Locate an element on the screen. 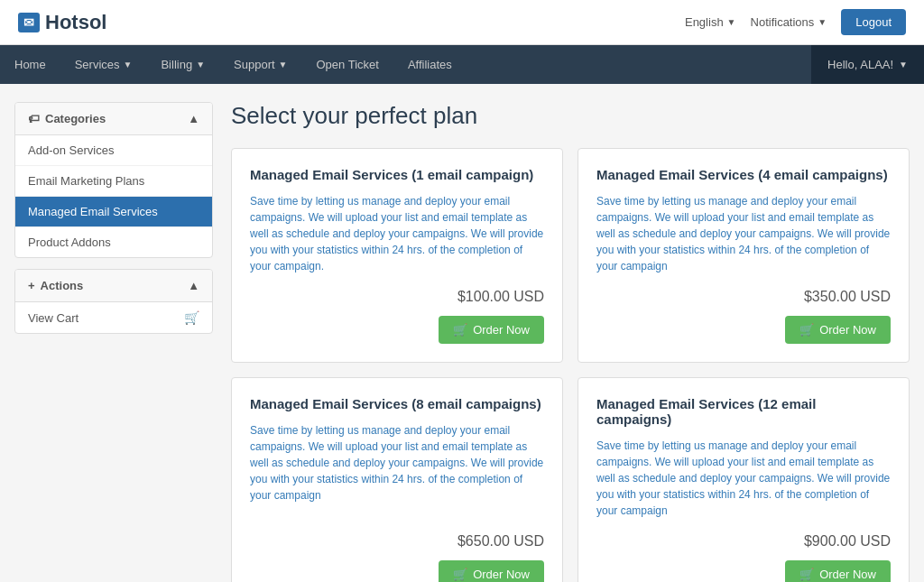  sidebar-item-addon-services: Add-on Services is located at coordinates (114, 151).